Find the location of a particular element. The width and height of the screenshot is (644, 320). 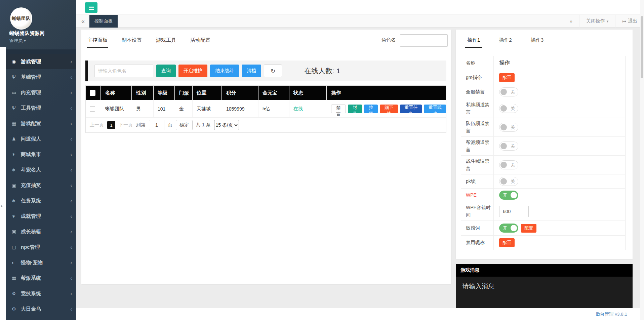

sidebar-item-问道假人: ♟问道假人‹ is located at coordinates (41, 139).